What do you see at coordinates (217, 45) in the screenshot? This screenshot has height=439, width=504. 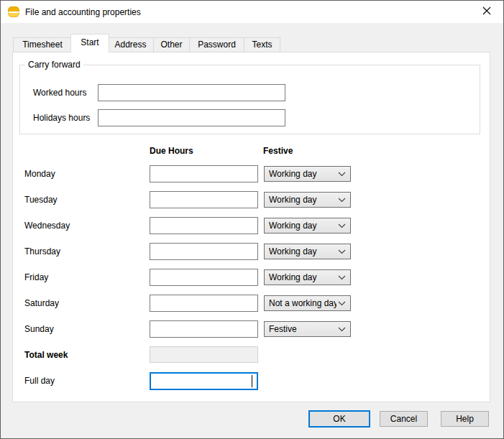 I see `tab-password: Password` at bounding box center [217, 45].